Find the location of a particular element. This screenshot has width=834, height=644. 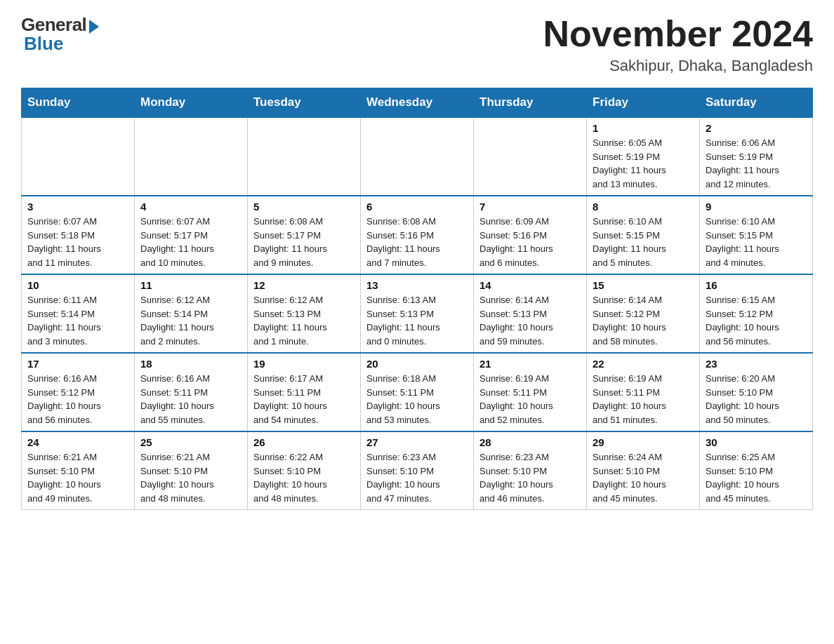

day-number: 6 is located at coordinates (417, 206).